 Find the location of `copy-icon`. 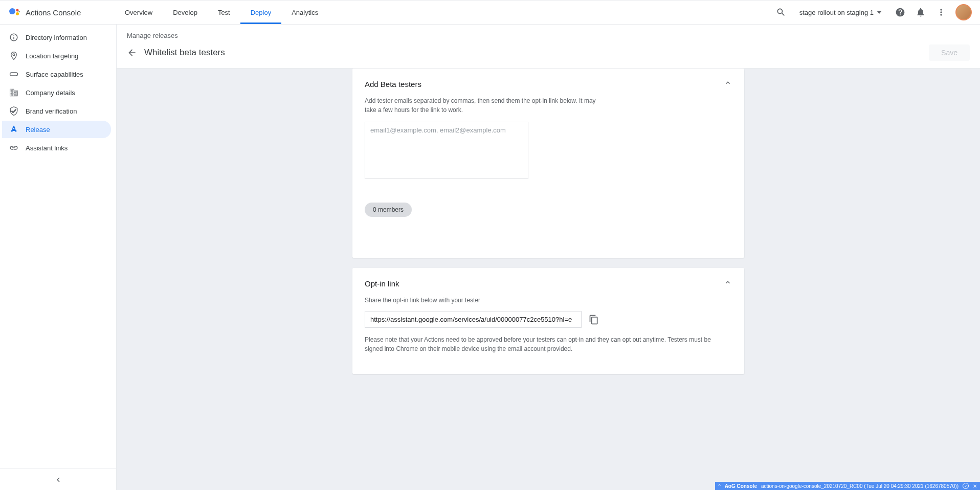

copy-icon is located at coordinates (594, 320).